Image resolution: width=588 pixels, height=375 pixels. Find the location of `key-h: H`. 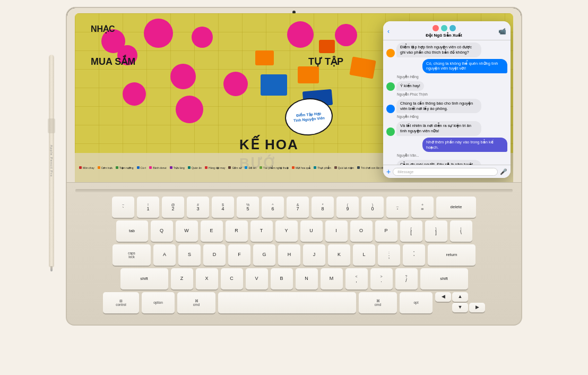

key-h: H is located at coordinates (289, 255).